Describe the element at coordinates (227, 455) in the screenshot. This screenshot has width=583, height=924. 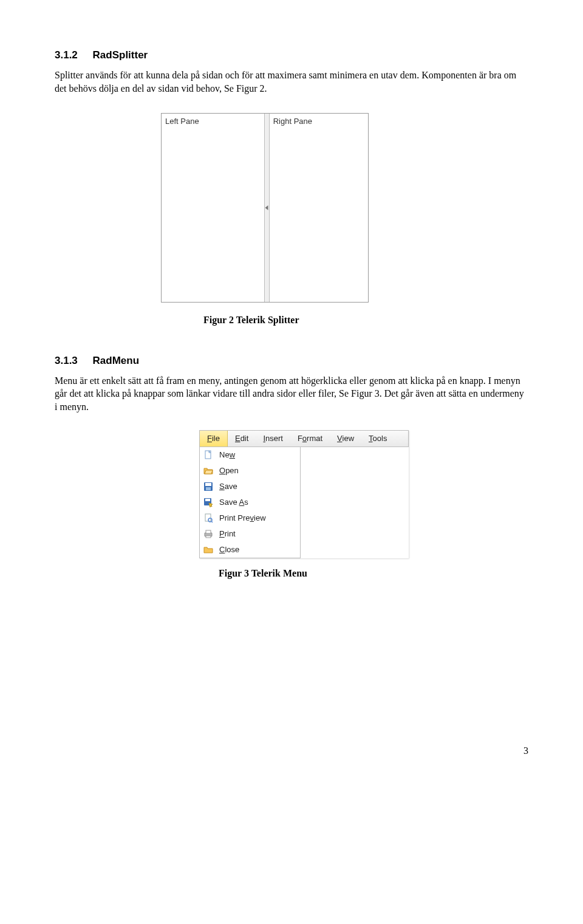
I see `menu-item-label: New` at that location.